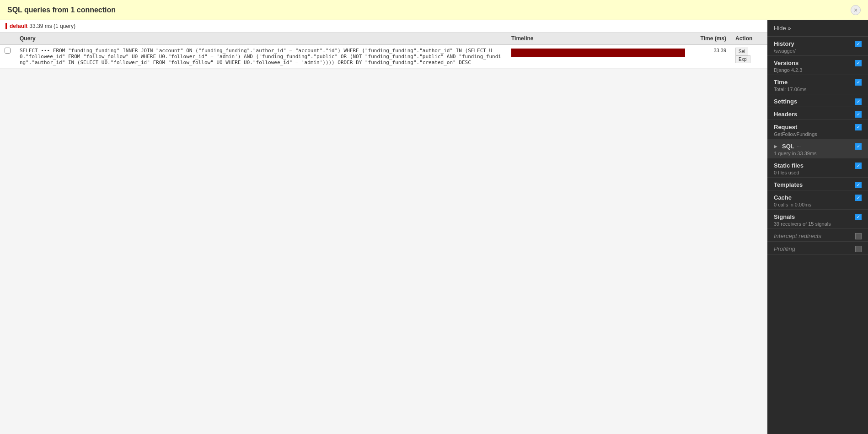 This screenshot has height=434, width=868. What do you see at coordinates (818, 153) in the screenshot?
I see `sidebar-item-subtitle-sql: 1 query in 33.39ms` at bounding box center [818, 153].